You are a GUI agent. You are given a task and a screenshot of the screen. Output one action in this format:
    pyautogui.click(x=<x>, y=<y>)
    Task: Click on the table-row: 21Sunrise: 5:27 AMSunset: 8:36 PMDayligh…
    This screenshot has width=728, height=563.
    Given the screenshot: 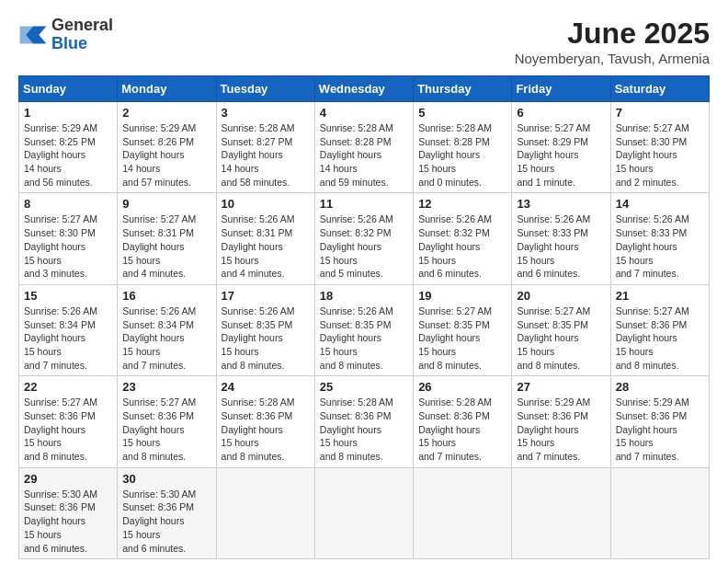 What is the action you would take?
    pyautogui.click(x=660, y=329)
    